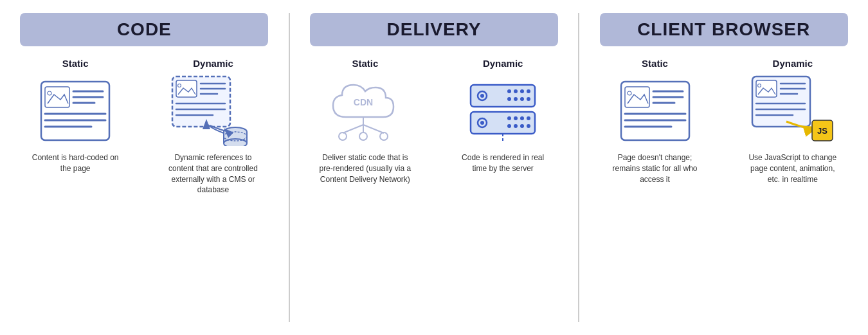  Describe the element at coordinates (822, 131) in the screenshot. I see `svg-text: JS` at that location.